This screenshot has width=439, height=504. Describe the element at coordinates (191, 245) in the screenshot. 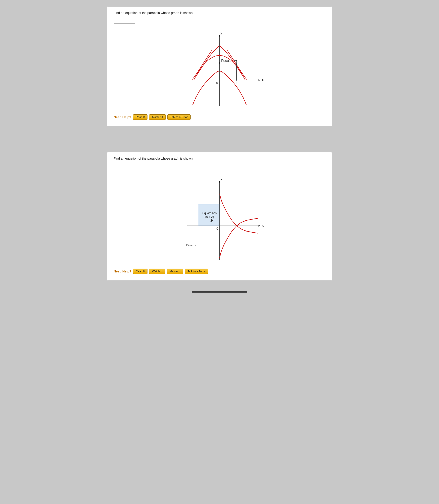

I see `svg-text: Directrix` at that location.